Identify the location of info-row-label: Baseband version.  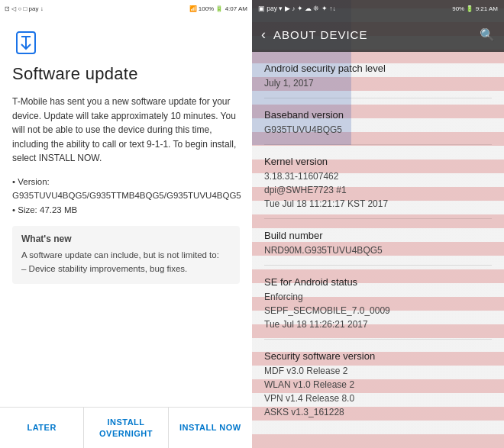
(378, 114).